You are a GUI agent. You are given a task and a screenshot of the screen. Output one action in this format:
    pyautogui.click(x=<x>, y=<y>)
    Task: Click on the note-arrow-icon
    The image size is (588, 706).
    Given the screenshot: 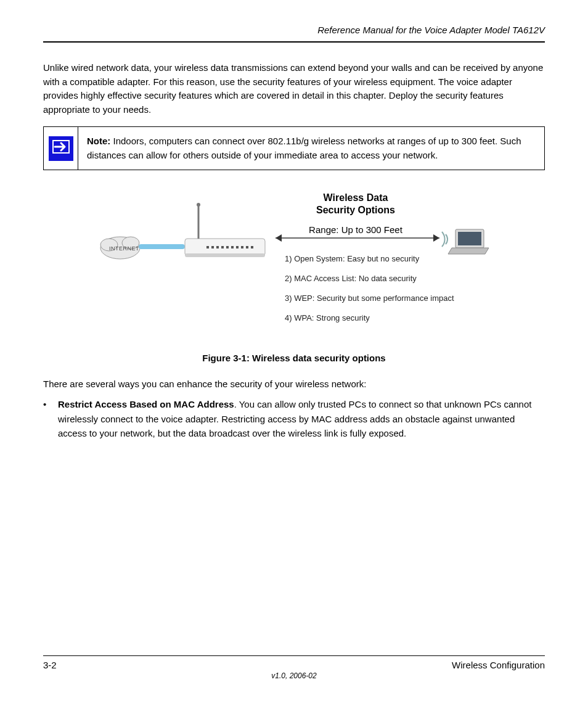 What is the action you would take?
    pyautogui.click(x=61, y=149)
    